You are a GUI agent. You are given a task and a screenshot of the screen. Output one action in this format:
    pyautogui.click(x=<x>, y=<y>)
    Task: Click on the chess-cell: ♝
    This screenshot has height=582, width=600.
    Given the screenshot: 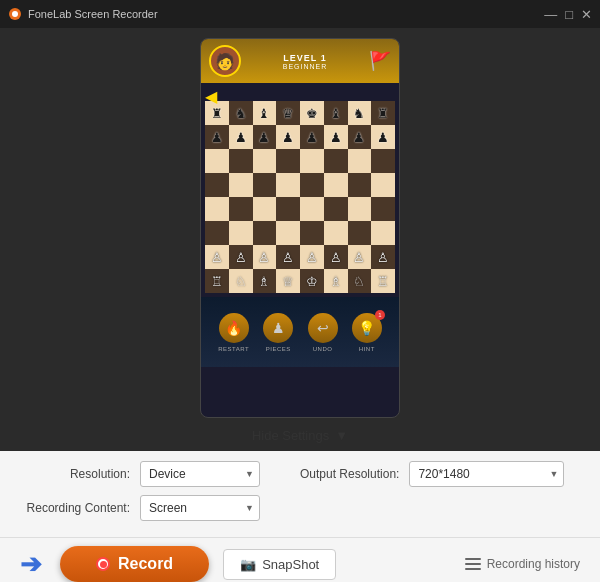 What is the action you would take?
    pyautogui.click(x=265, y=113)
    